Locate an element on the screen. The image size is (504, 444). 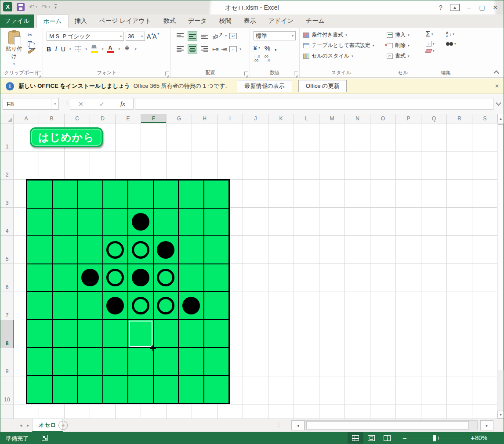
row-header-10: 10 is located at coordinates (7, 390).